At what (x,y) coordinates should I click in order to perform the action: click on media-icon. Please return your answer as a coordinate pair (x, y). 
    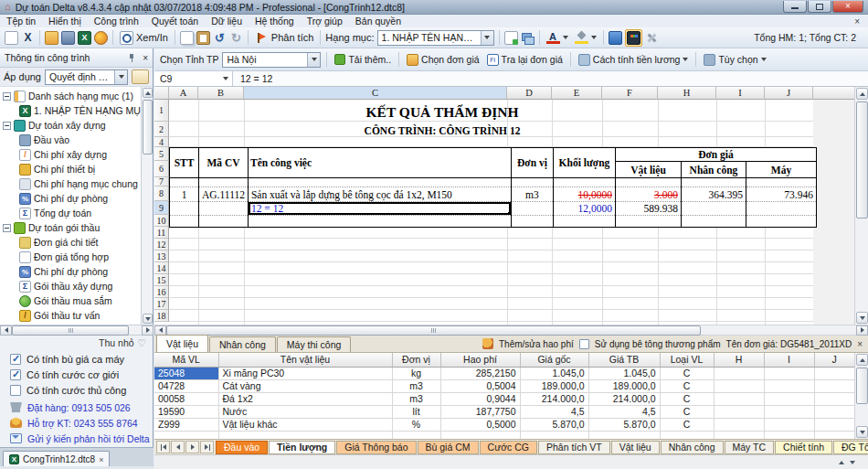
    Looking at the image, I should click on (101, 38).